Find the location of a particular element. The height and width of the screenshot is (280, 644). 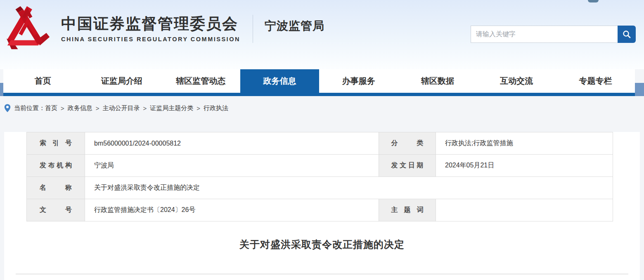

search-bar is located at coordinates (553, 34).